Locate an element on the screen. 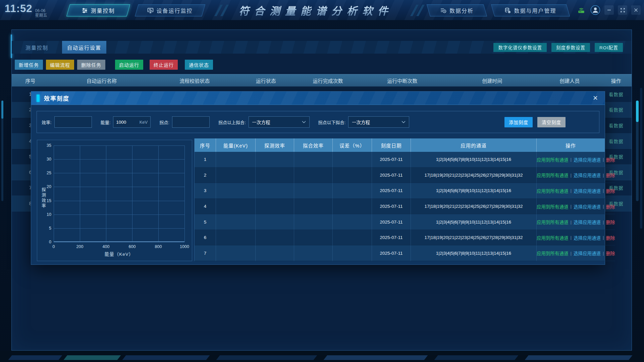 Image resolution: width=644 pixels, height=362 pixels. fit-above-select: 一次方程 is located at coordinates (279, 122).